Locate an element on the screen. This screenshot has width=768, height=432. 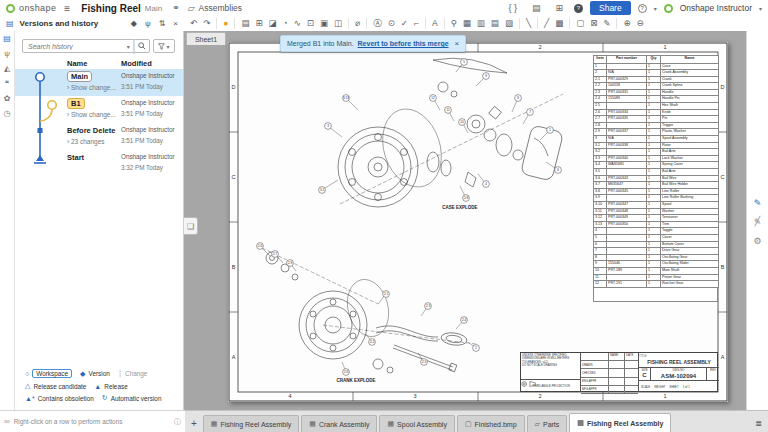
balloon: 11 is located at coordinates (450, 114).